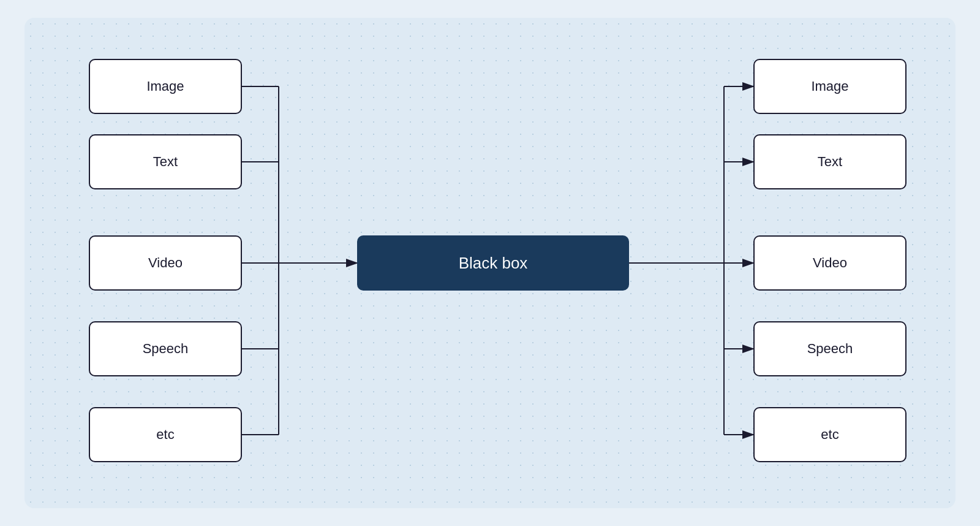  Describe the element at coordinates (830, 263) in the screenshot. I see `output-video-label: Video` at that location.